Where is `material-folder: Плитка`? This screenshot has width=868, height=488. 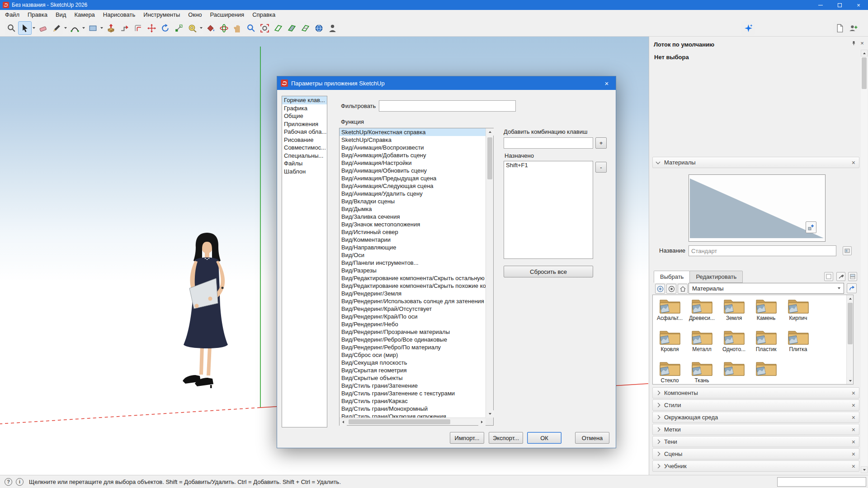 material-folder: Плитка is located at coordinates (798, 343).